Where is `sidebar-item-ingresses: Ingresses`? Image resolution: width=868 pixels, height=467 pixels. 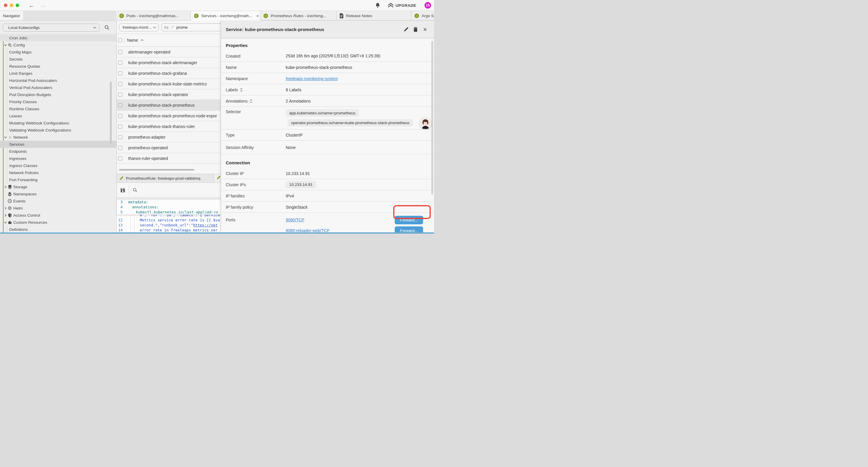 sidebar-item-ingresses: Ingresses is located at coordinates (58, 158).